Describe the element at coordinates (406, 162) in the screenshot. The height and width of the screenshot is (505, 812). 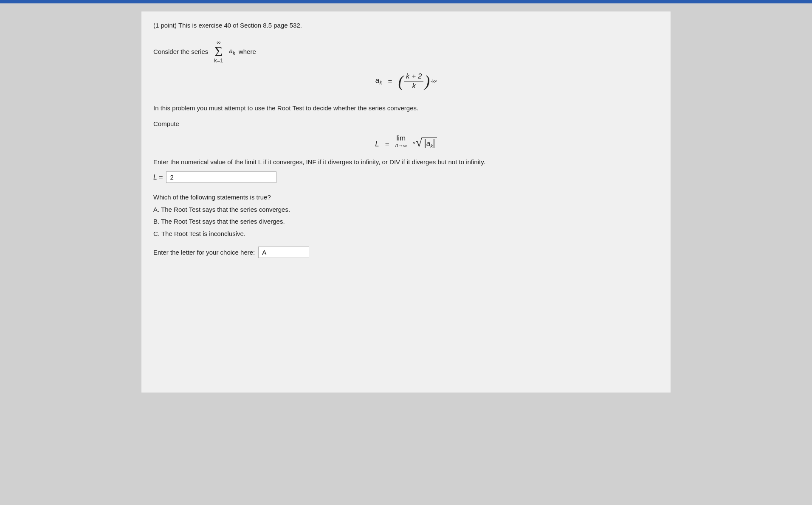
I see `enter-value-text: Enter the numerical value of the limit L…` at that location.